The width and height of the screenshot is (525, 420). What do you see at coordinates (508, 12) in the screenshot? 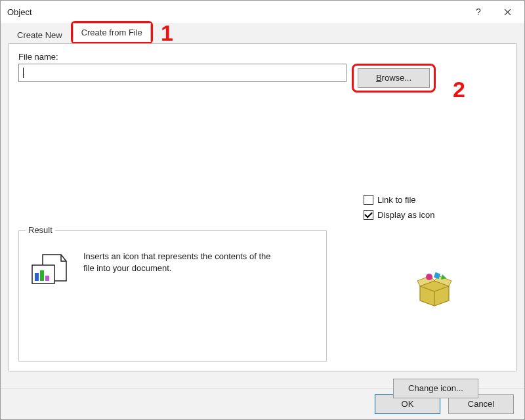
I see `close-icon` at bounding box center [508, 12].